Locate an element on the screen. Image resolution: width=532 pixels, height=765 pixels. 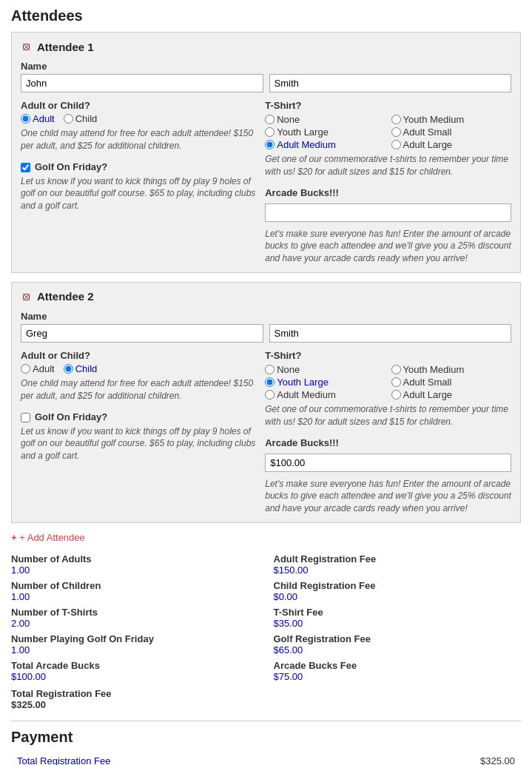
attendee-2-golf-label: Golf On Friday? is located at coordinates (71, 417).